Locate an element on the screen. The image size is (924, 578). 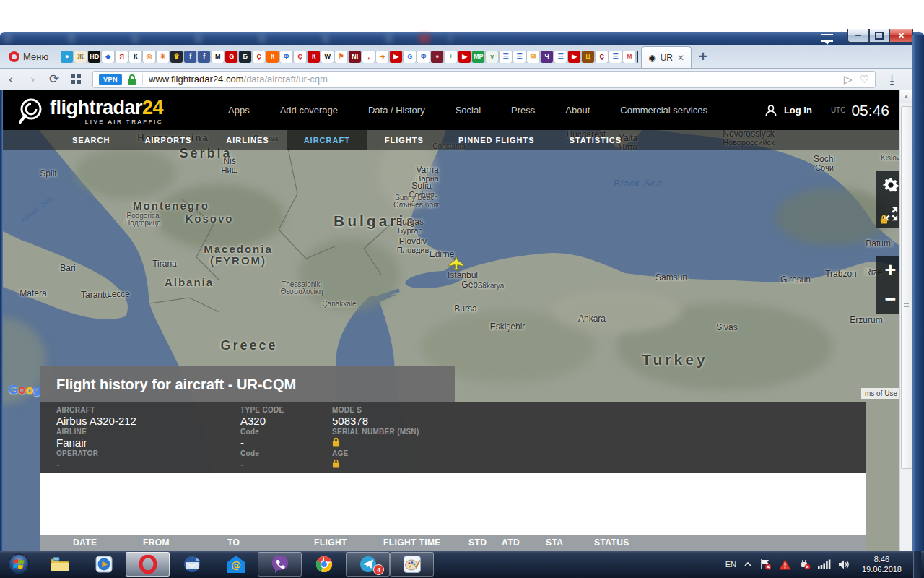
window-minimize-button: ─ is located at coordinates (858, 36).